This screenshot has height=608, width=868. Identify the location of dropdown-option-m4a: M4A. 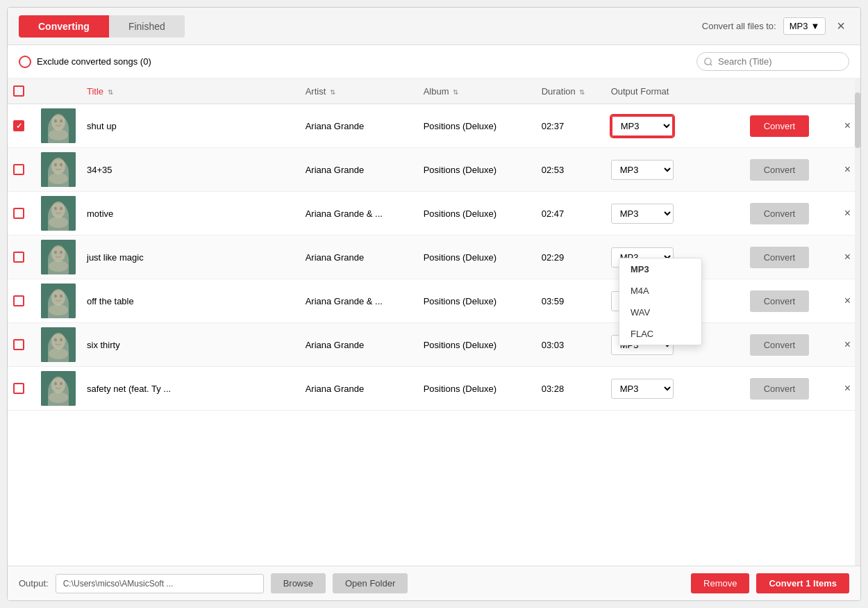
(660, 290).